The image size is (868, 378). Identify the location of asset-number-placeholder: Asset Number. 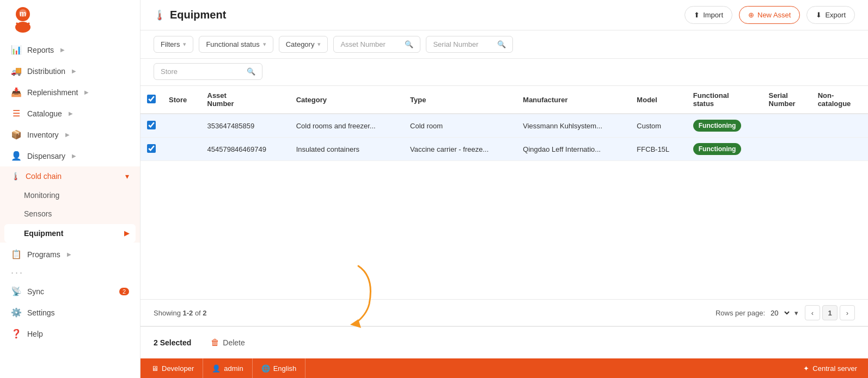
(363, 45).